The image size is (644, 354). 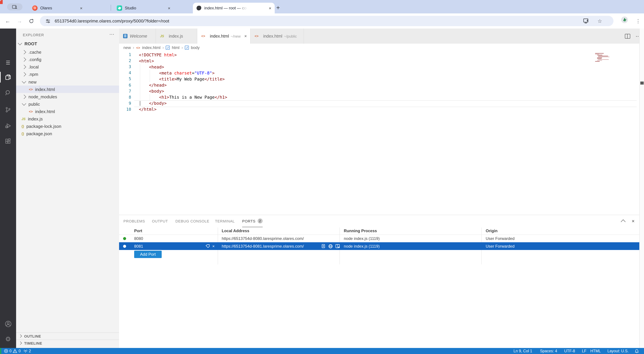 I want to click on breadcrumb-item: new, so click(x=127, y=48).